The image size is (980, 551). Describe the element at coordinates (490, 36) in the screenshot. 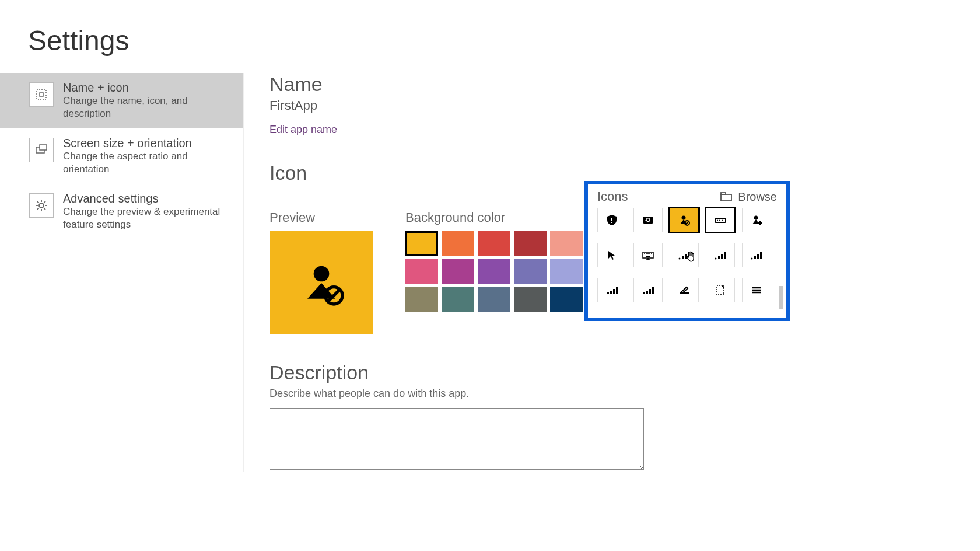

I see `page-title: Settings` at that location.